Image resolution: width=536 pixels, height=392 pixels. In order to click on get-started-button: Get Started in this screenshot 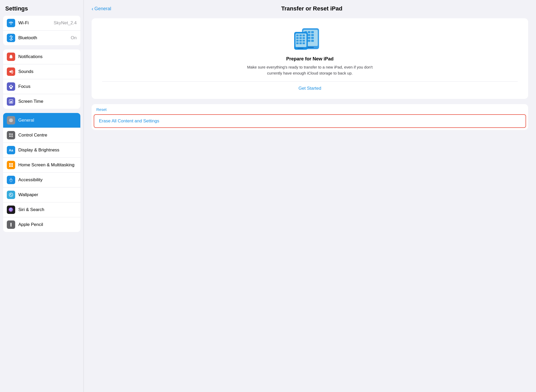, I will do `click(310, 88)`.